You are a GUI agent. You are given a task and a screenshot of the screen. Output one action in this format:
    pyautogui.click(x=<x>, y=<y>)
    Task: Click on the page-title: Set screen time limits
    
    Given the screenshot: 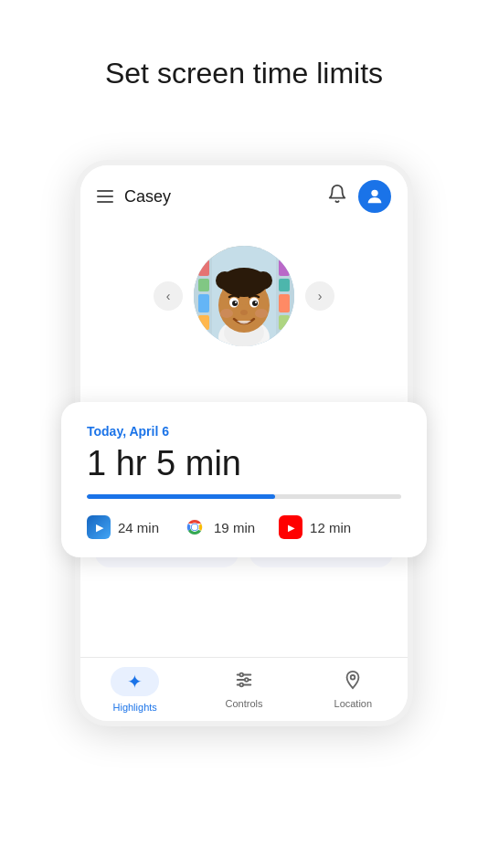 What is the action you would take?
    pyautogui.click(x=244, y=60)
    